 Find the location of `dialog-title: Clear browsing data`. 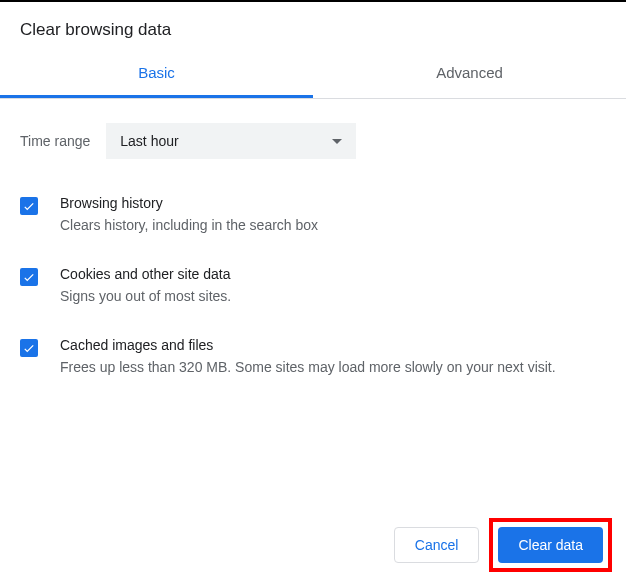

dialog-title: Clear browsing data is located at coordinates (313, 26).